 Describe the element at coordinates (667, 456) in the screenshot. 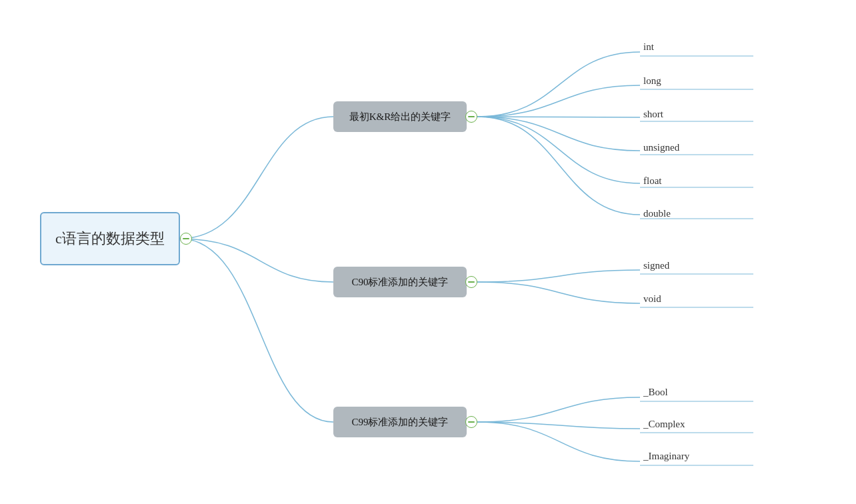

I see `leaf-imaginary: _Imaginary` at that location.